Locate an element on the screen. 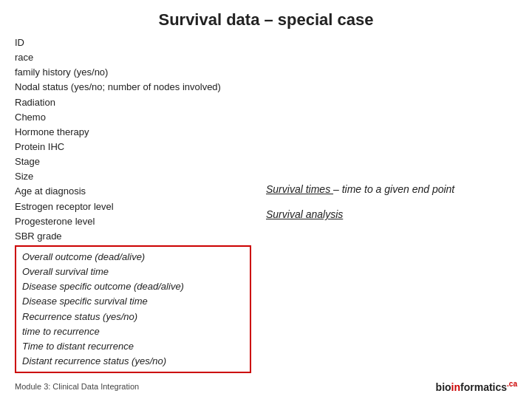 This screenshot has height=399, width=532. list-item: Recurrence status (yes/no) is located at coordinates (133, 317).